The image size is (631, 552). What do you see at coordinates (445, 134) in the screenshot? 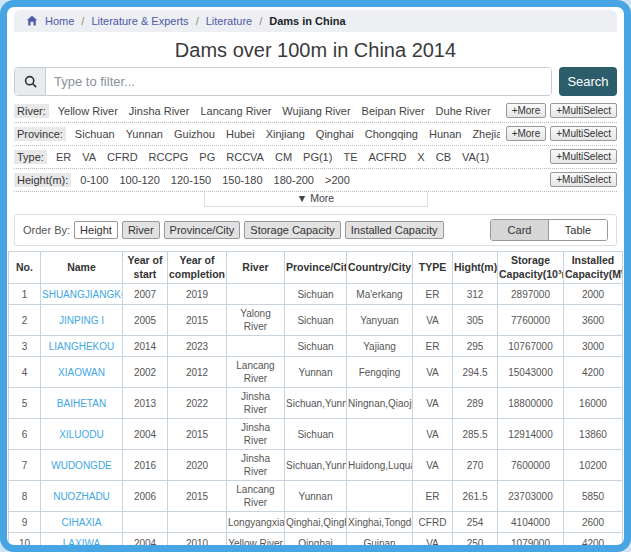
I see `filter-option-hunan: Hunan` at bounding box center [445, 134].